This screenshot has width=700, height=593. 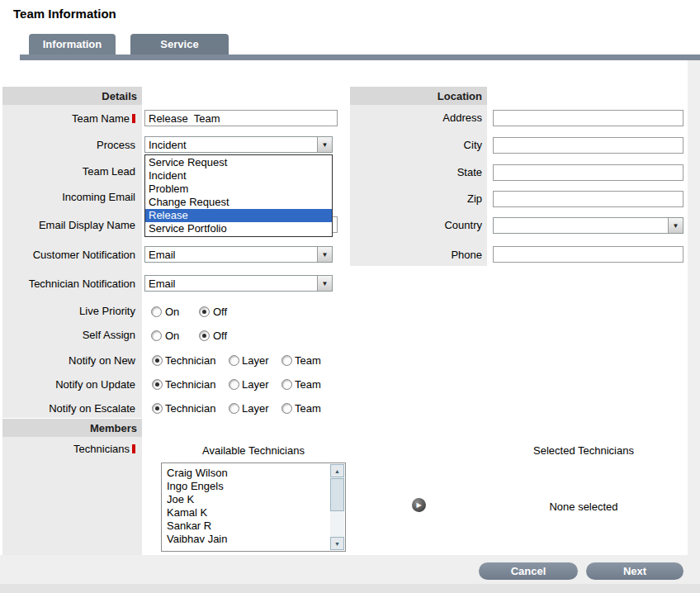 I want to click on notify-escalate-layer-radio, so click(x=234, y=408).